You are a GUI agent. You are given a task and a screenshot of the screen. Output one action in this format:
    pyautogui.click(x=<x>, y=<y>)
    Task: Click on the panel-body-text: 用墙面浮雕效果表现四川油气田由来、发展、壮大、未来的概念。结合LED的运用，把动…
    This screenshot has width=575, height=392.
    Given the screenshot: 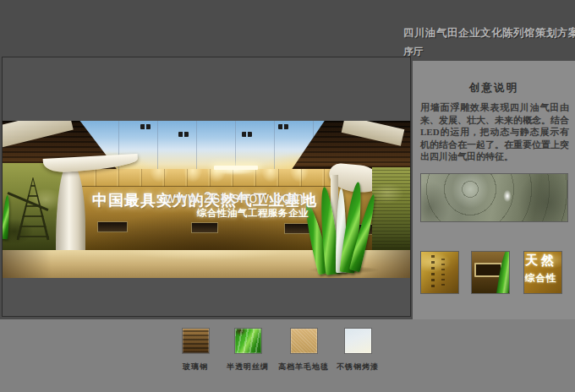 What is the action you would take?
    pyautogui.click(x=495, y=132)
    